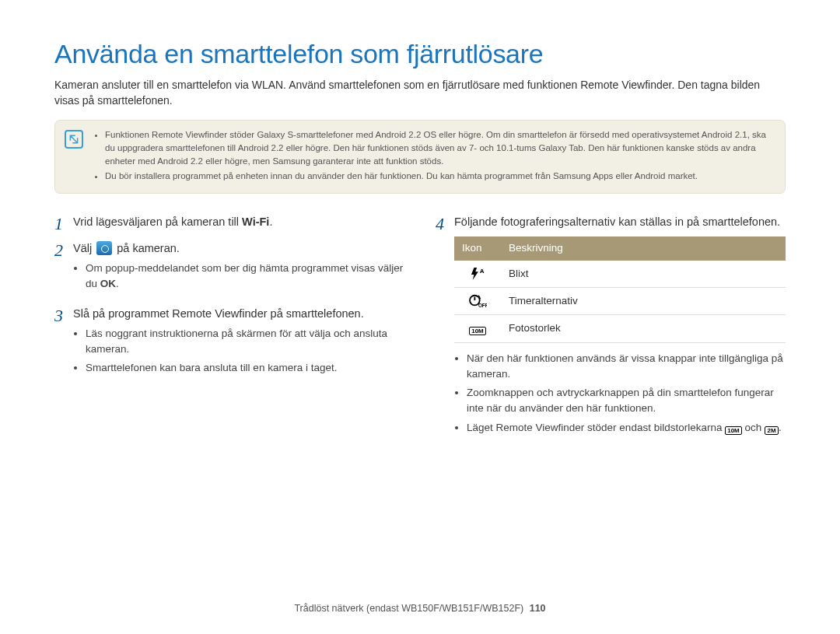  I want to click on note-box: Funktionen Remote Viewfinder stöder Gala…, so click(420, 157).